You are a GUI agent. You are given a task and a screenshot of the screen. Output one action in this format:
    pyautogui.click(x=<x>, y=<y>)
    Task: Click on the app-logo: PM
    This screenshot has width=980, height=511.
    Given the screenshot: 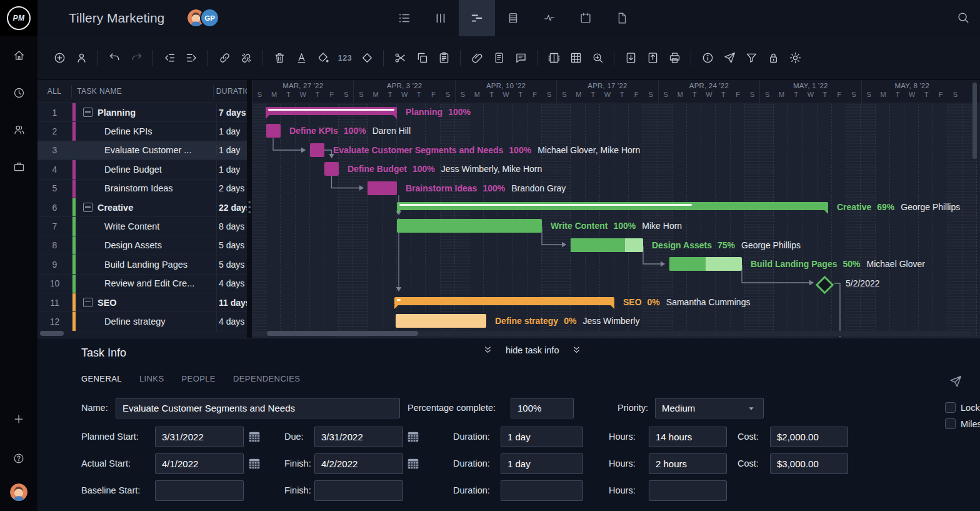 What is the action you would take?
    pyautogui.click(x=19, y=18)
    